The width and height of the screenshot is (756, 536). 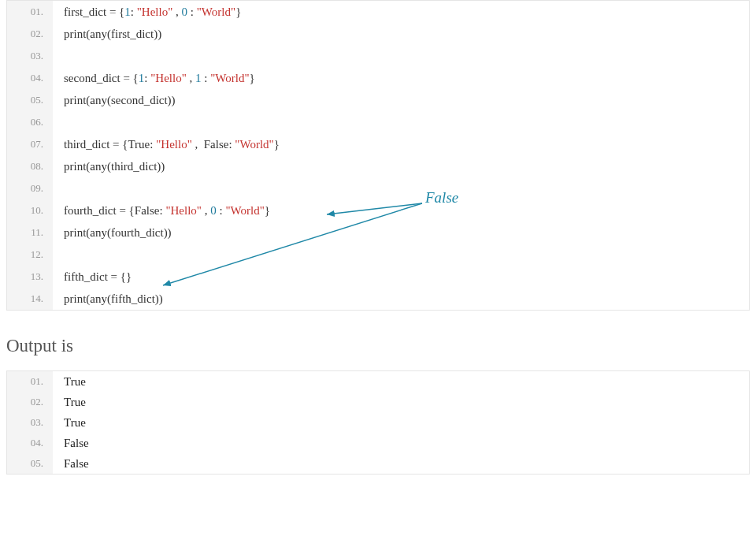 I want to click on line-content: print(any(fourth_dict)), so click(x=112, y=233).